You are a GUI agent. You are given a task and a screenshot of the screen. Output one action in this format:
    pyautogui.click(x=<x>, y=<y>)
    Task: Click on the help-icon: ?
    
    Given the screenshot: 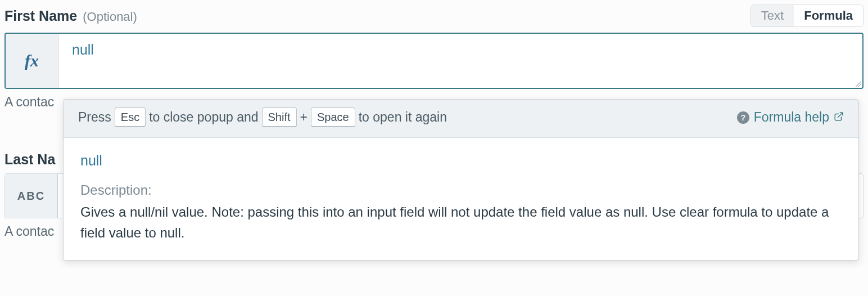 What is the action you would take?
    pyautogui.click(x=743, y=118)
    